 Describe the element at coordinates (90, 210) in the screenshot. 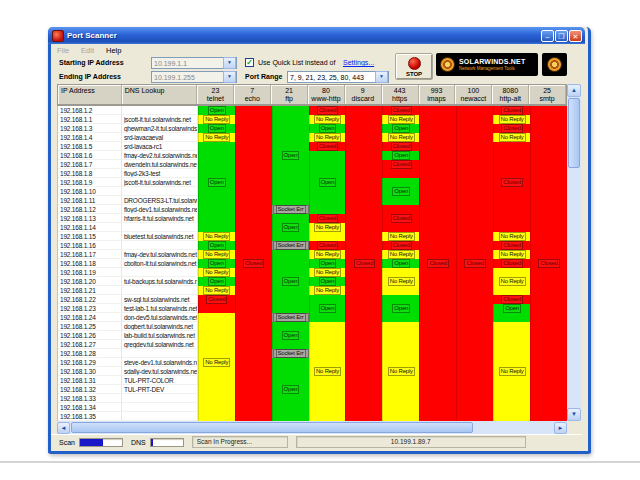

I see `ip-cell: 192.168.1.12` at that location.